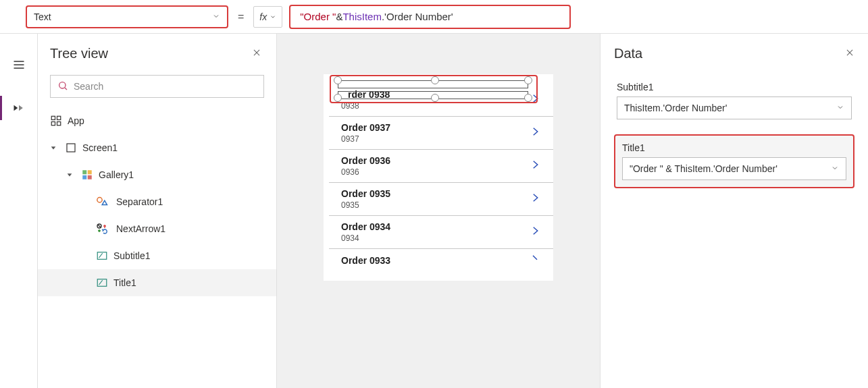  What do you see at coordinates (438, 177) in the screenshot?
I see `phone-screen: rder 09380938Order 09370937Order 0936093…` at bounding box center [438, 177].